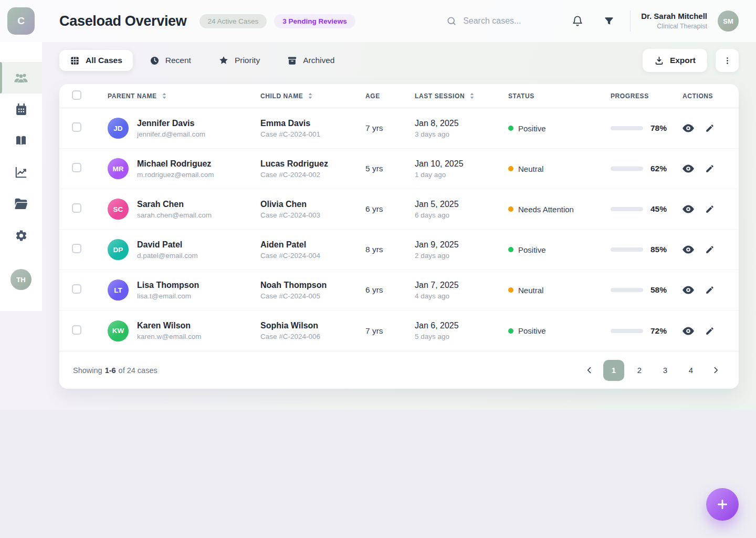  Describe the element at coordinates (233, 21) in the screenshot. I see `active-cases-badge: 24 Active Cases` at that location.